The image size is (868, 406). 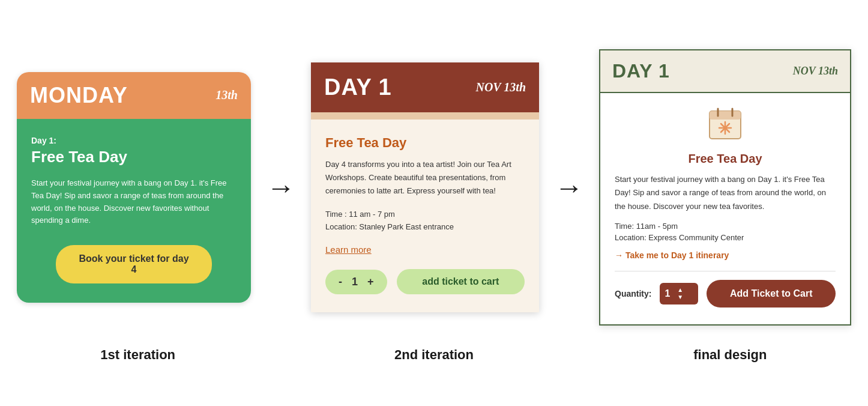 What do you see at coordinates (680, 297) in the screenshot?
I see `card3-qty-down-button: ▼` at bounding box center [680, 297].